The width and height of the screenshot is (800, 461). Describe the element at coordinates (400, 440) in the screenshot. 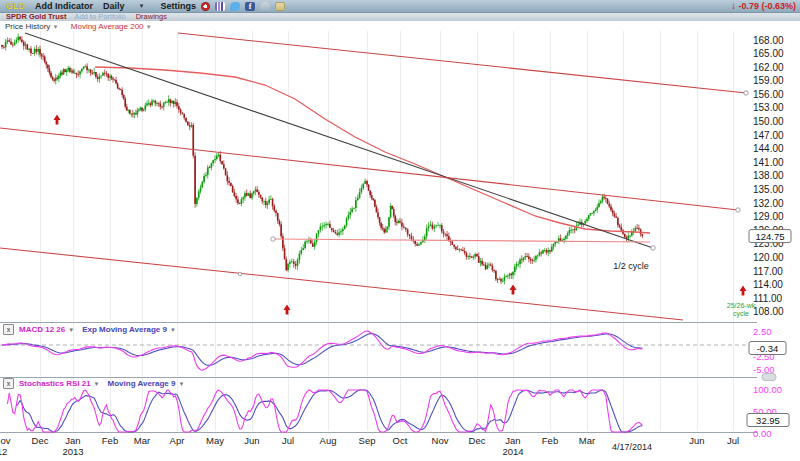

I see `month-label: Oct` at that location.